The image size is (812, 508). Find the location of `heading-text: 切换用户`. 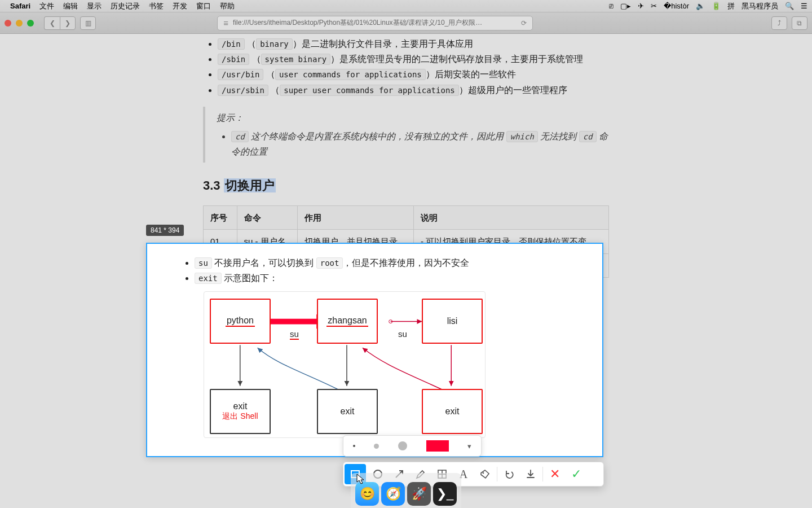

heading-text: 切换用户 is located at coordinates (250, 185).